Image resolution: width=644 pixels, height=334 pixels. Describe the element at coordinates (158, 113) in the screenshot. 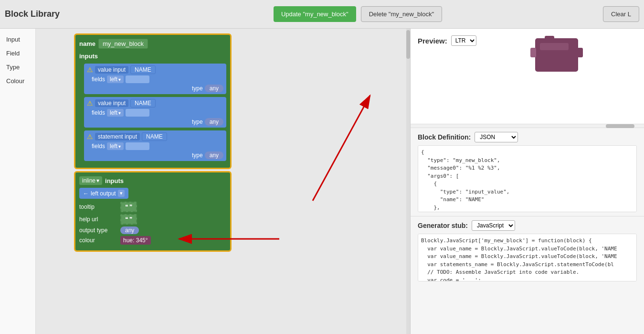

I see `fields-row-2: fields left ▾` at that location.